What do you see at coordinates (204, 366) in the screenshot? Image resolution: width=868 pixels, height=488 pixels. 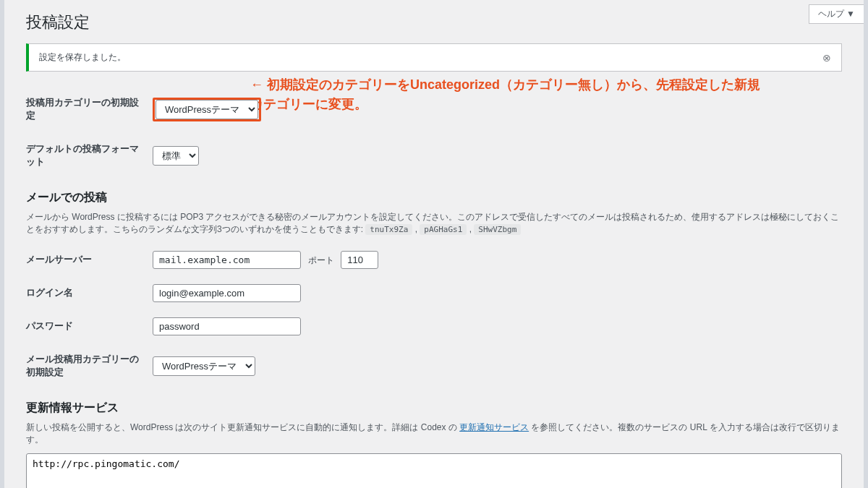 I see `mail-category-select: WordPressテーマ` at bounding box center [204, 366].